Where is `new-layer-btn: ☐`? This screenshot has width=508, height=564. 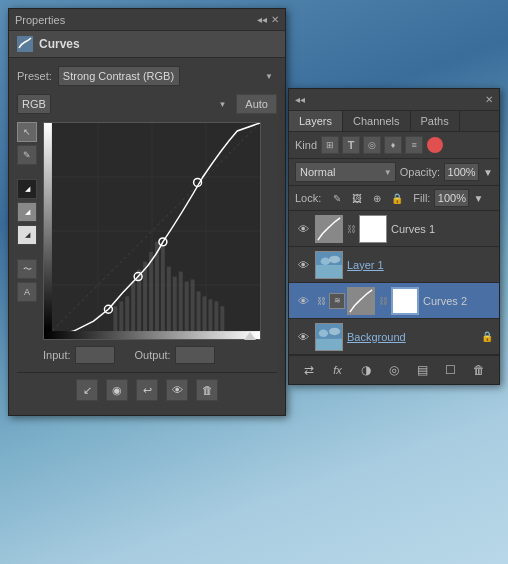 new-layer-btn: ☐ is located at coordinates (451, 370).